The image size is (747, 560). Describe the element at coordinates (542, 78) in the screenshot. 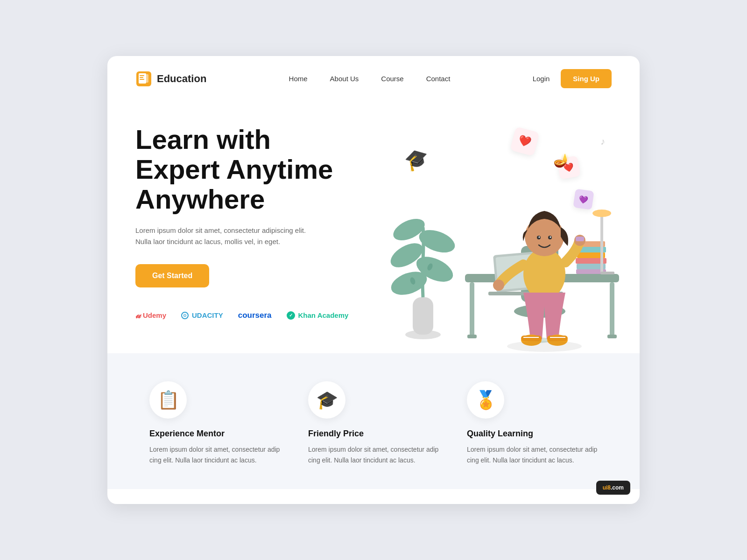

I see `login-button: Login` at that location.